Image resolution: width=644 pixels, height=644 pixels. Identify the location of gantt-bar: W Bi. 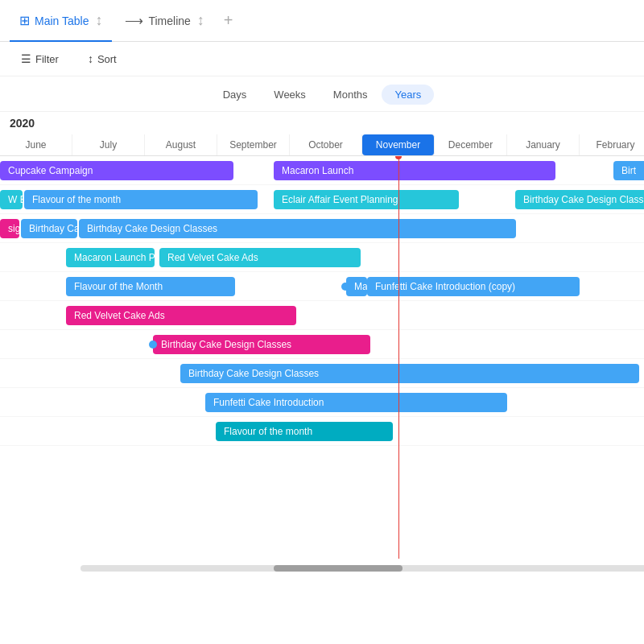
(11, 200).